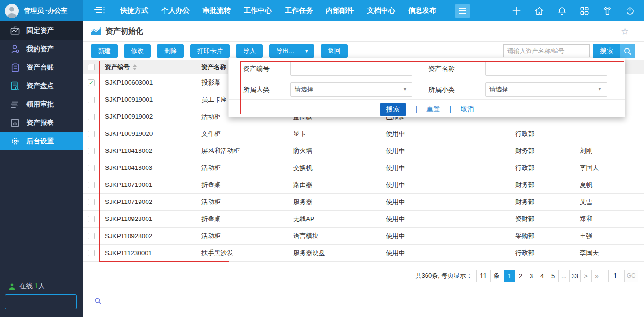 The height and width of the screenshot is (317, 644). Describe the element at coordinates (42, 10) in the screenshot. I see `user-block: 管理员 -办公室` at that location.